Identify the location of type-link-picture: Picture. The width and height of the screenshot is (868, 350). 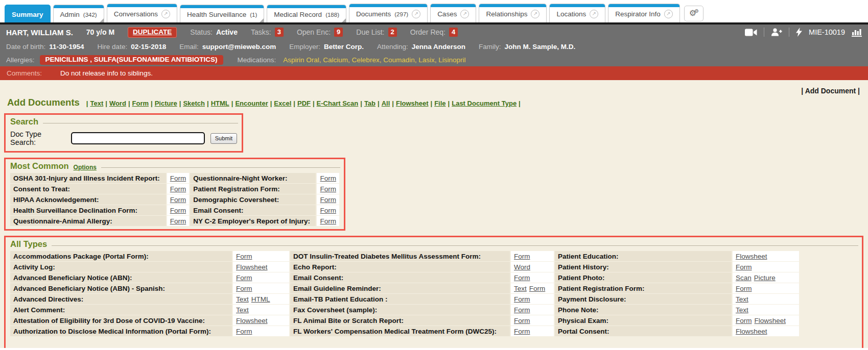
(166, 103).